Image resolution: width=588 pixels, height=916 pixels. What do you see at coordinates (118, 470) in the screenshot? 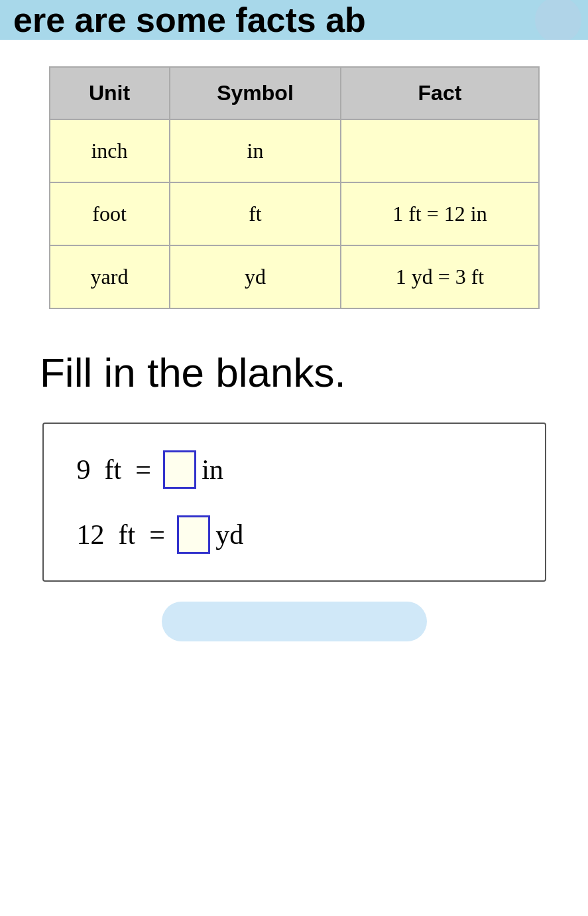
I see `equation-1-prefix: 9 ft =` at bounding box center [118, 470].